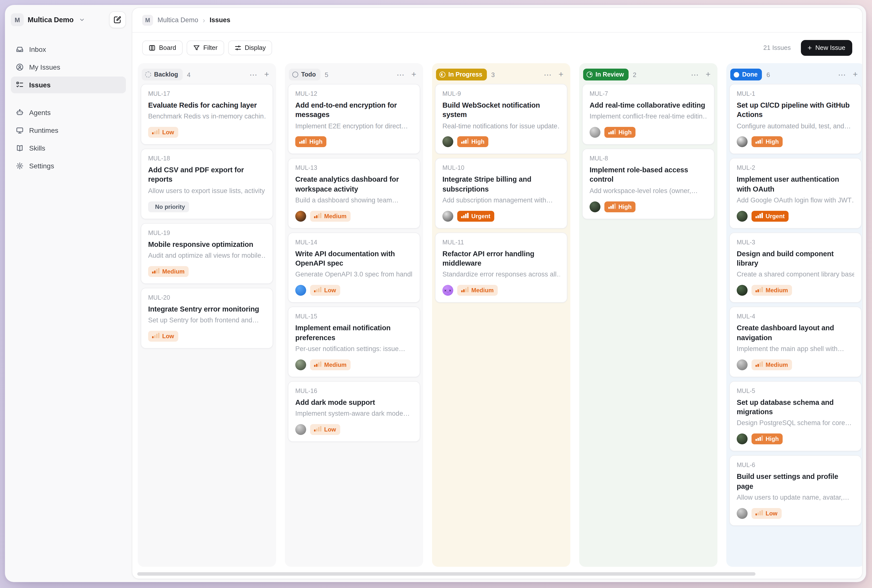 This screenshot has width=872, height=588. I want to click on priority-label: Low, so click(771, 513).